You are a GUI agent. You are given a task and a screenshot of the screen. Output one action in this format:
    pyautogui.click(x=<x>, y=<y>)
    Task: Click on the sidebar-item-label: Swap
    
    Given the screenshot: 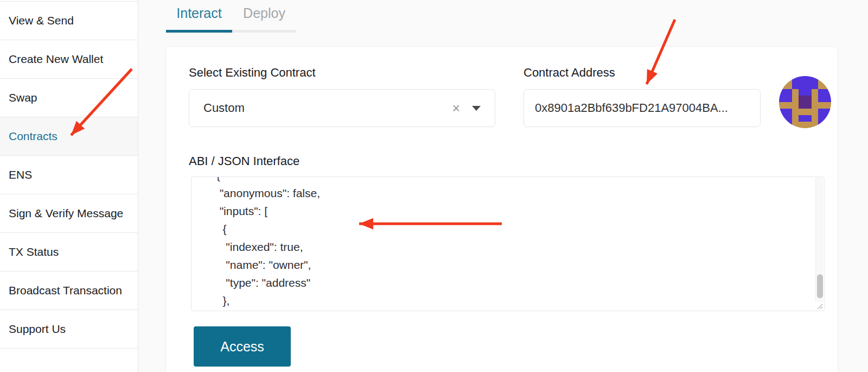 What is the action you would take?
    pyautogui.click(x=23, y=98)
    